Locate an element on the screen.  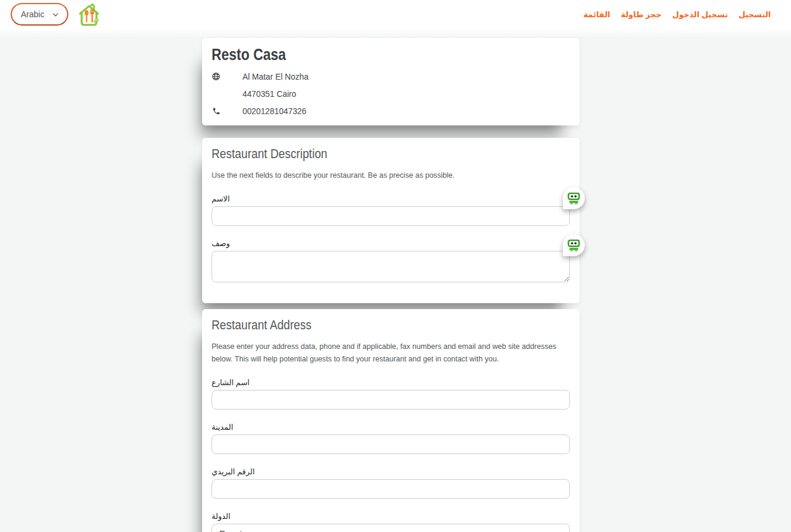
city-field-group: المدينة is located at coordinates (391, 439).